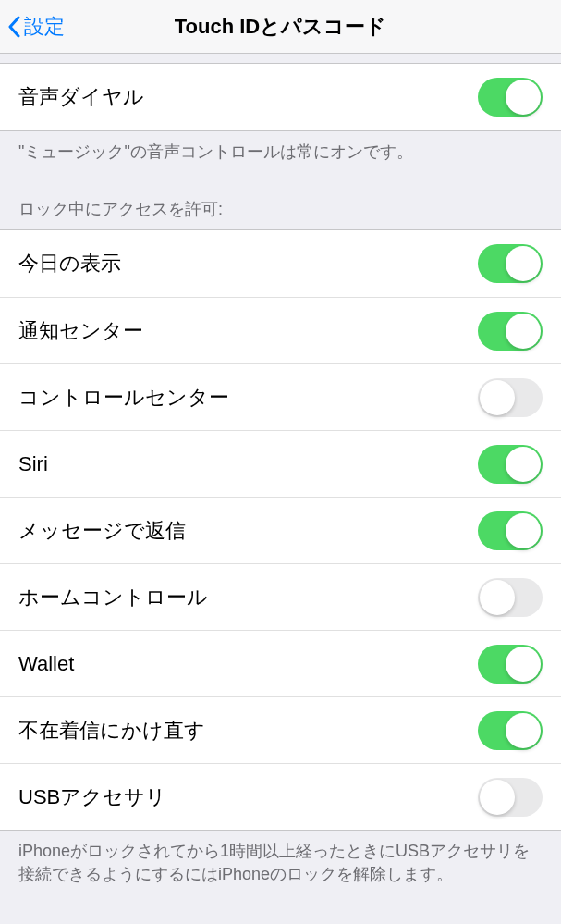  Describe the element at coordinates (510, 331) in the screenshot. I see `notification-center-toggle` at that location.